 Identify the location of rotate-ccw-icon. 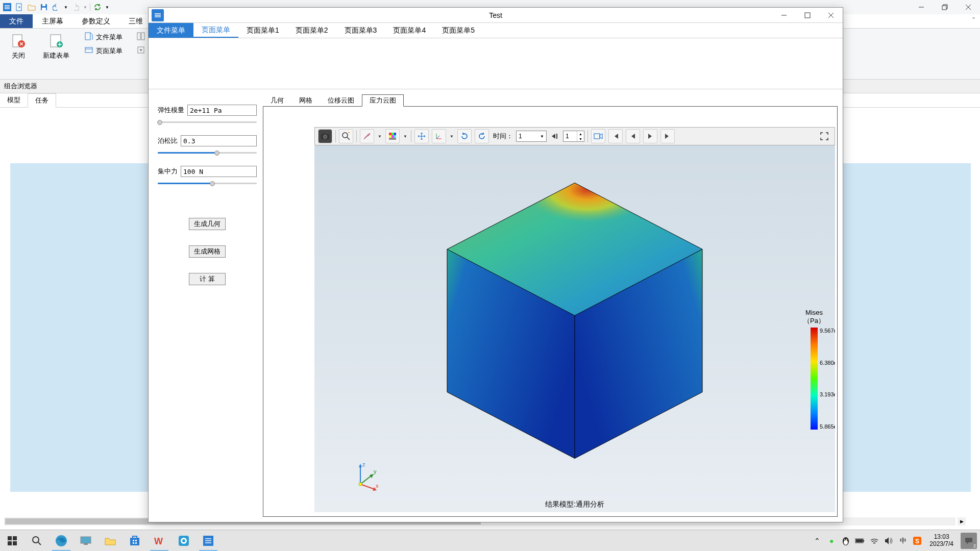
(464, 136).